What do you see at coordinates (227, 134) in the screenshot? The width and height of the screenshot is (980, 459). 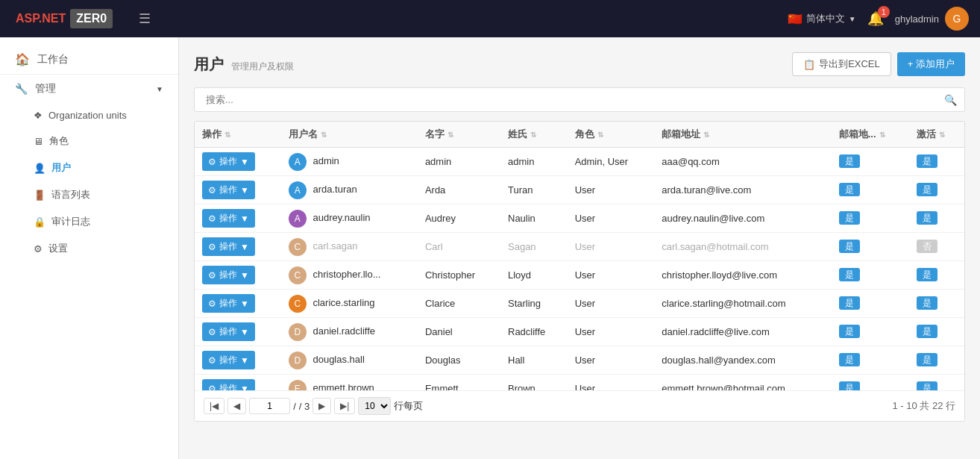 I see `sort-icon-actions: ⇅` at bounding box center [227, 134].